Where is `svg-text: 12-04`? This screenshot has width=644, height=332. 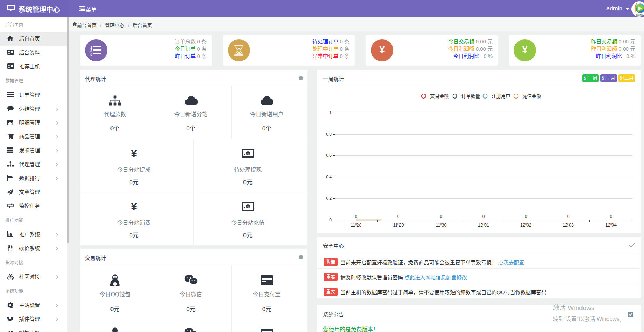 svg-text: 12-04 is located at coordinates (611, 225).